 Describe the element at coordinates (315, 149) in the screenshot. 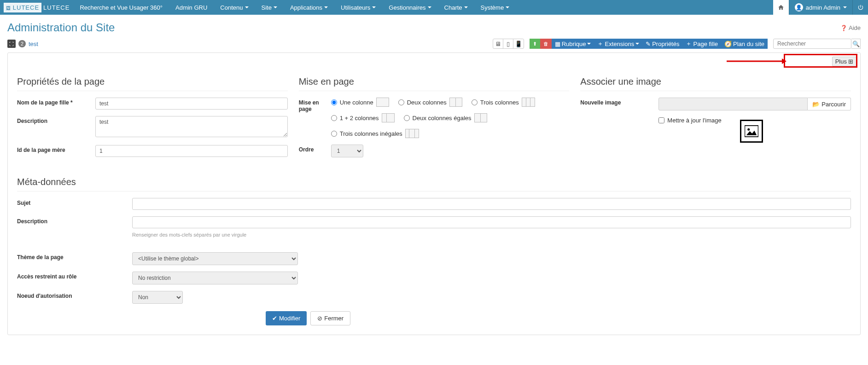

I see `order-label: Ordre` at that location.